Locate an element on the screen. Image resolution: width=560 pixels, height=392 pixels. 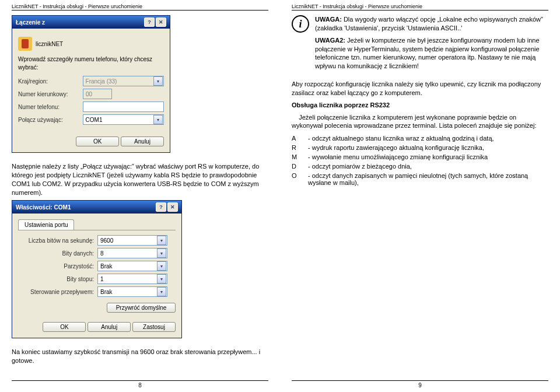
info-icon: i is located at coordinates (300, 24).